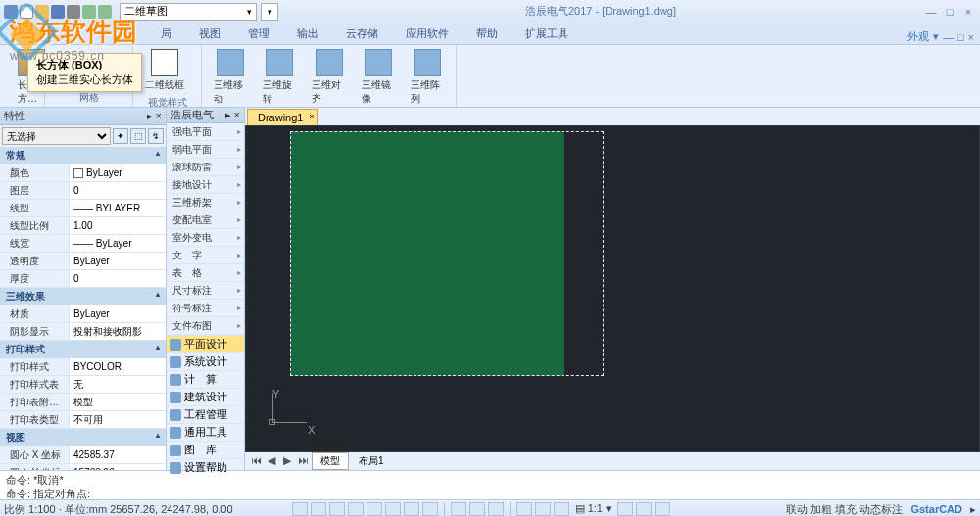 This screenshot has height=516, width=980. What do you see at coordinates (82, 244) in the screenshot?
I see `prop-row: 线宽—— ByLayer` at bounding box center [82, 244].